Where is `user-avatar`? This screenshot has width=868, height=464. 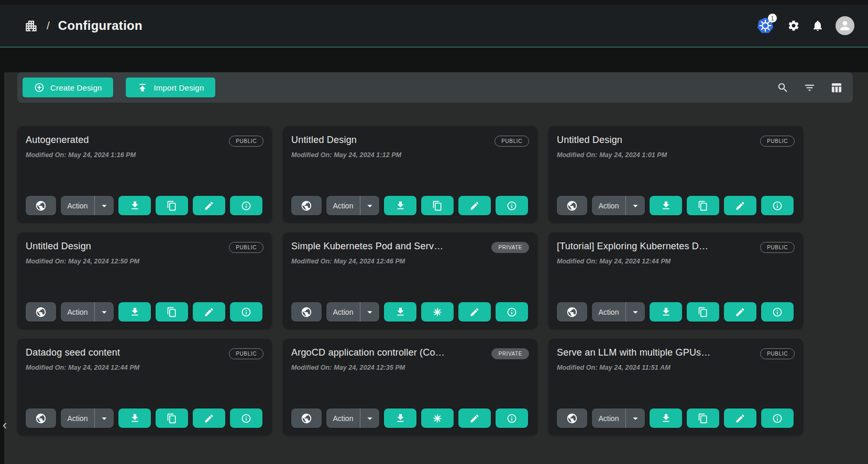
user-avatar is located at coordinates (845, 26).